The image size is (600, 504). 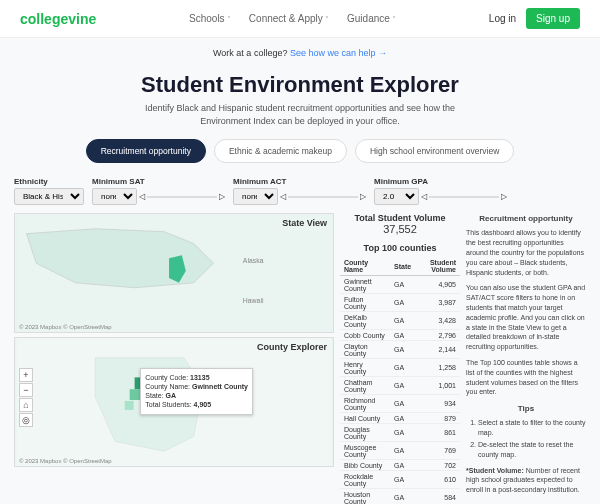 I want to click on login-link: Log in, so click(x=502, y=18).